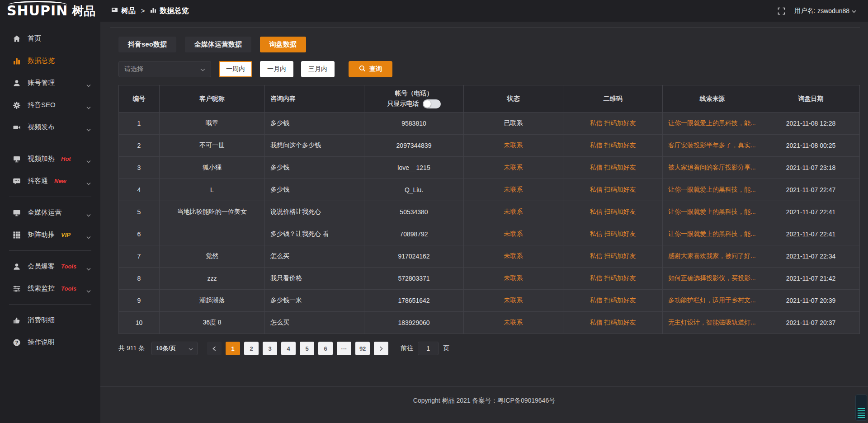 The width and height of the screenshot is (868, 423). I want to click on sidebar-item-lead-monitor: 线索监控 Tools, so click(50, 288).